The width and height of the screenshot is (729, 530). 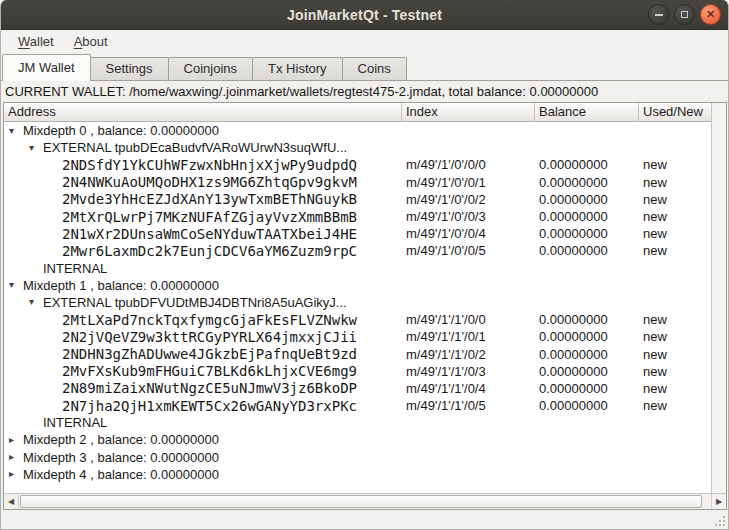 I want to click on address-text: EXTERNAL tpubDFVUDtMBJ4DBTNri8A5uAGikyJ.…, so click(x=195, y=302).